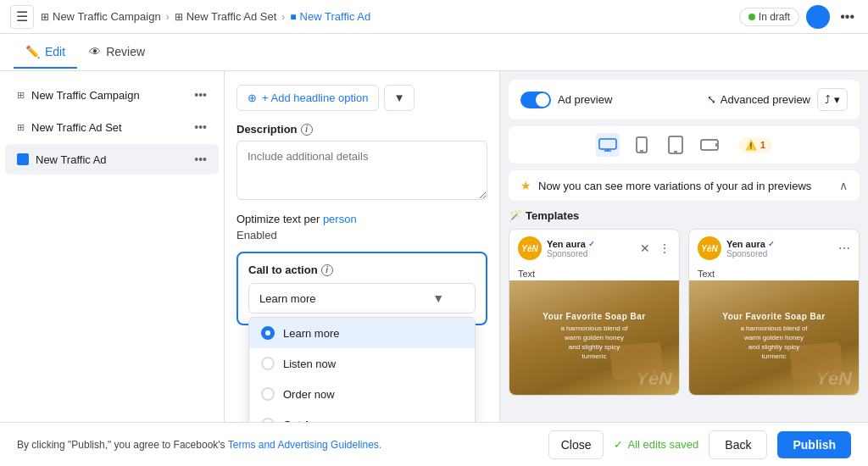  I want to click on ad-more-icon: •••, so click(200, 159).